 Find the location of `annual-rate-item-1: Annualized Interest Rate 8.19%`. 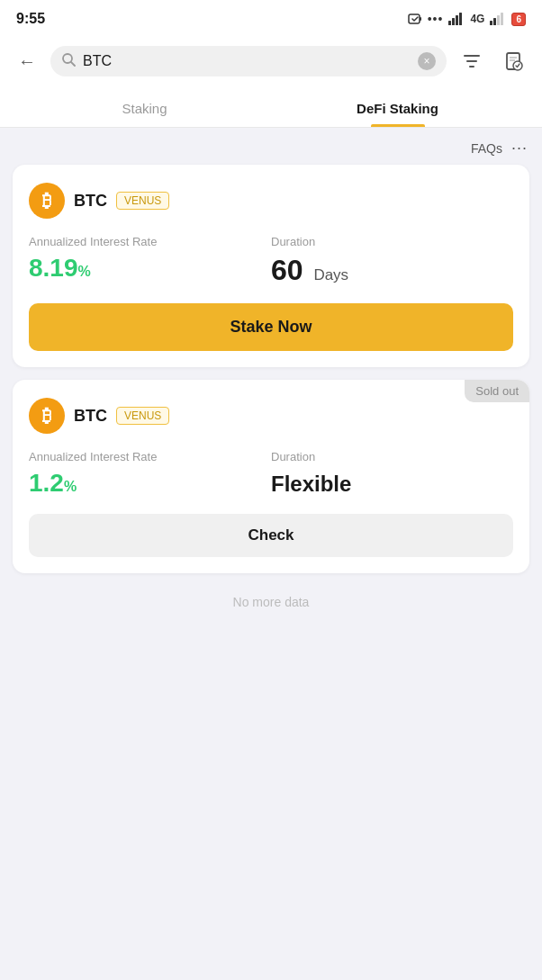

annual-rate-item-1: Annualized Interest Rate 8.19% is located at coordinates (149, 261).